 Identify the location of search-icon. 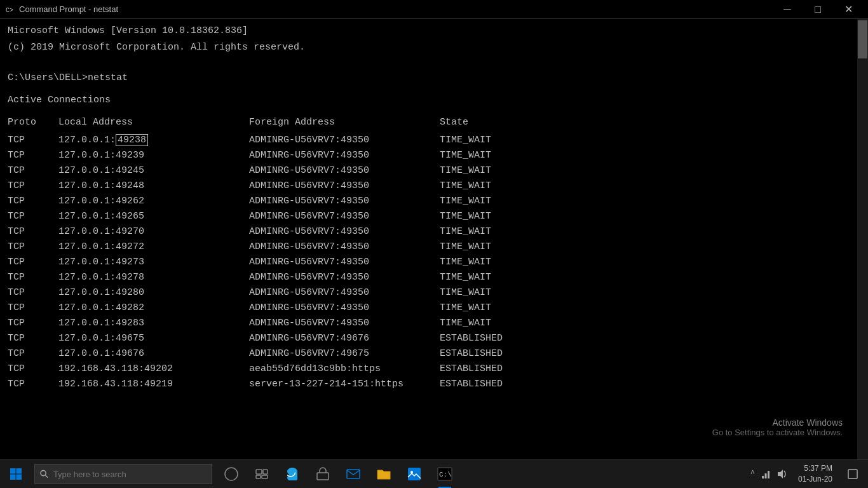
(44, 474).